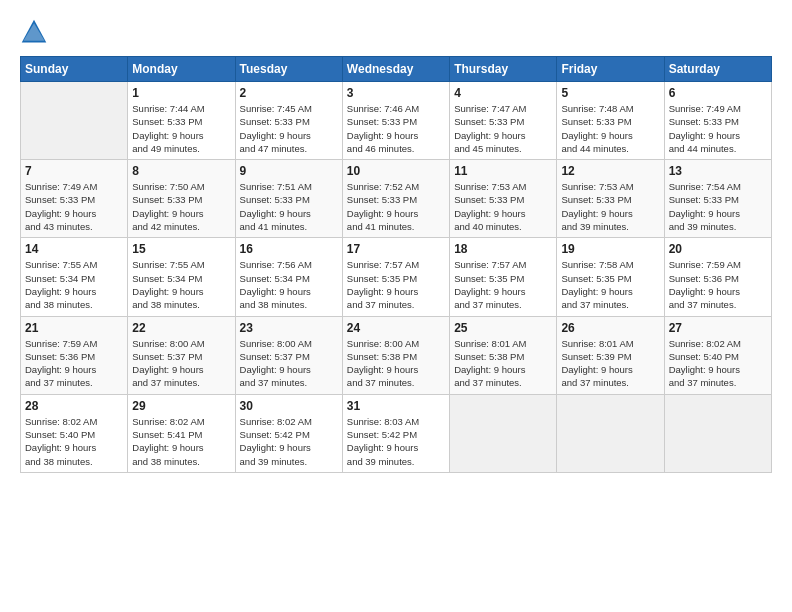  I want to click on day-cell: 21Sunrise: 7:59 AM Sunset: 5:36 PM Dayli…, so click(74, 355).